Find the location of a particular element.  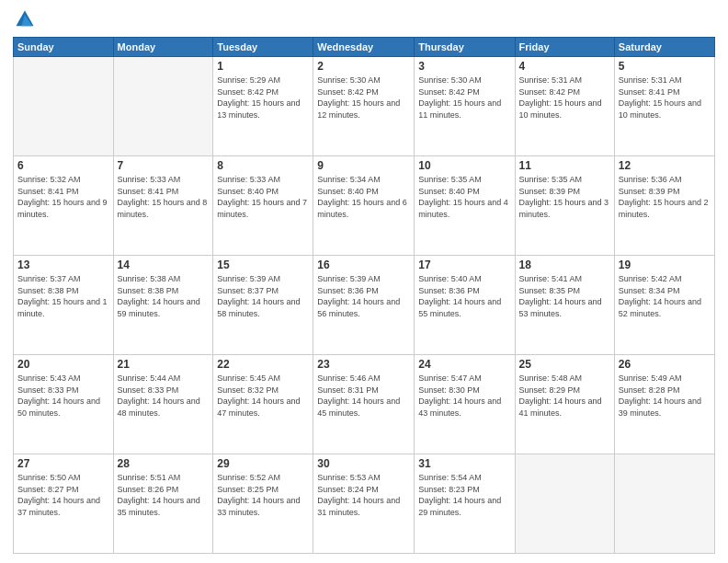

day-info: Sunrise: 5:40 AMSunset: 8:36 PMDaylight:… is located at coordinates (464, 296).